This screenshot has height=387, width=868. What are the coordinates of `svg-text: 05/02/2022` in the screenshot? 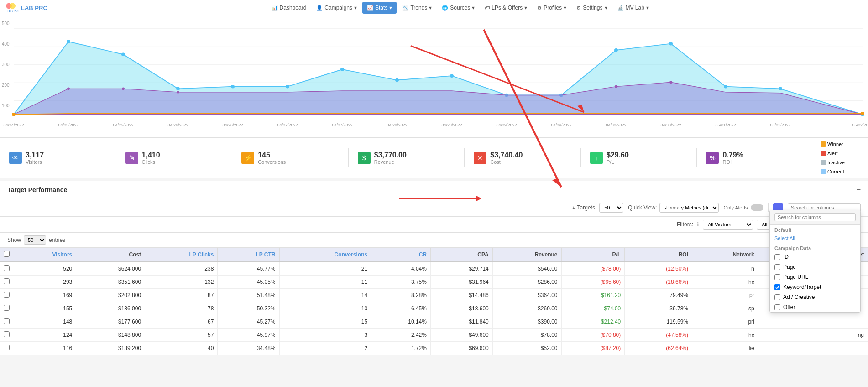 It's located at (860, 125).